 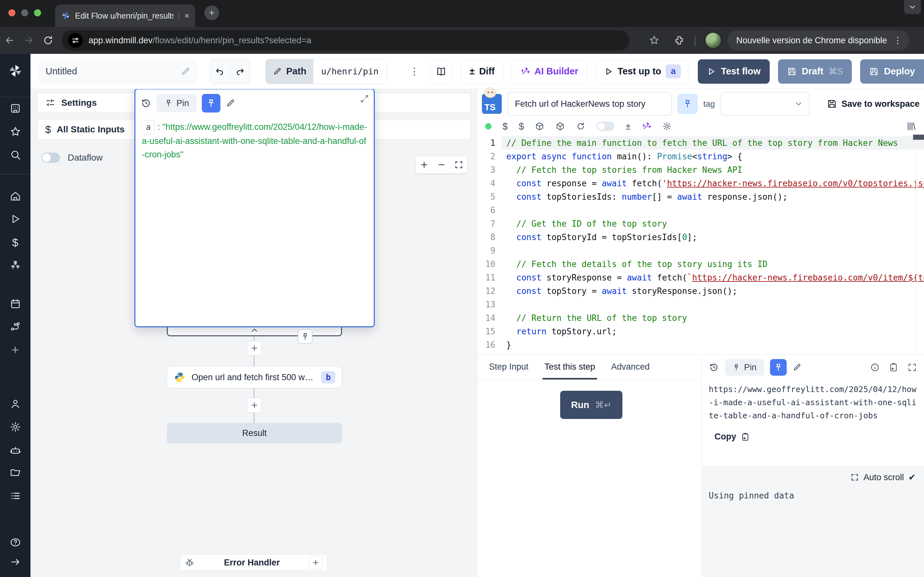 What do you see at coordinates (713, 224) in the screenshot?
I see `code-line: // Get the ID of the top story` at bounding box center [713, 224].